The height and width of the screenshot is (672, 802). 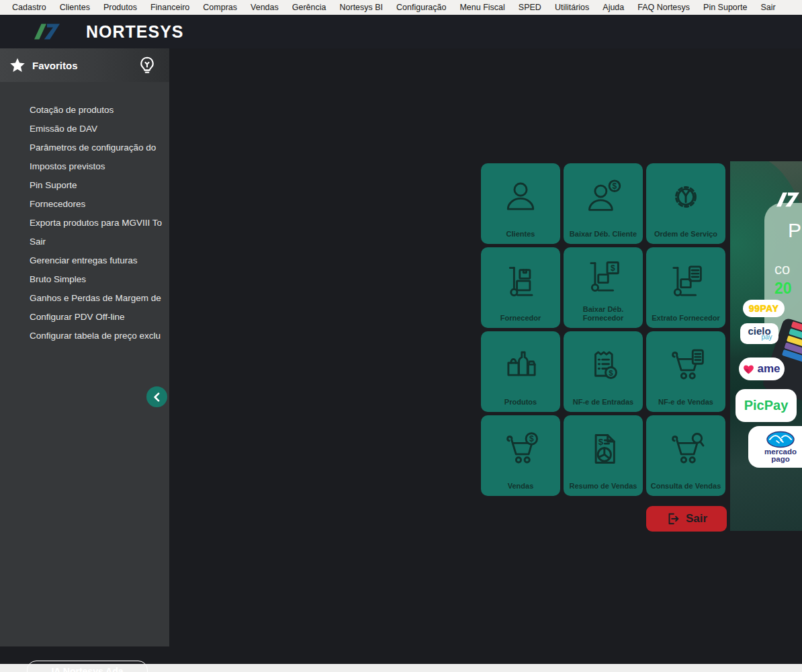 I want to click on favorites-item: Configurar PDV Off-line, so click(x=85, y=317).